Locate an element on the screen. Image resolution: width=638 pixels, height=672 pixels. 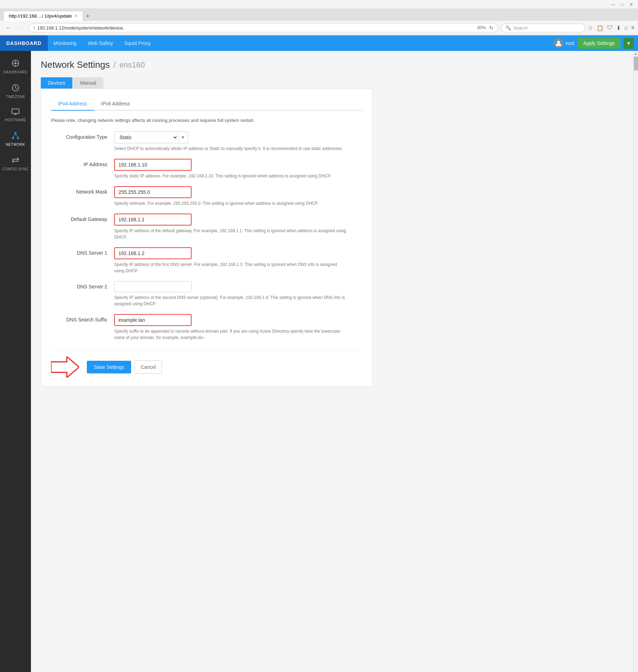
dns1-row: DNS Server 1 Specify IP address of the f… is located at coordinates (207, 261).